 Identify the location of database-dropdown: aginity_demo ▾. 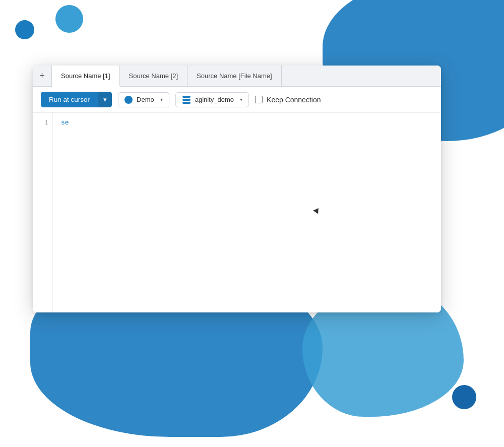
(212, 100).